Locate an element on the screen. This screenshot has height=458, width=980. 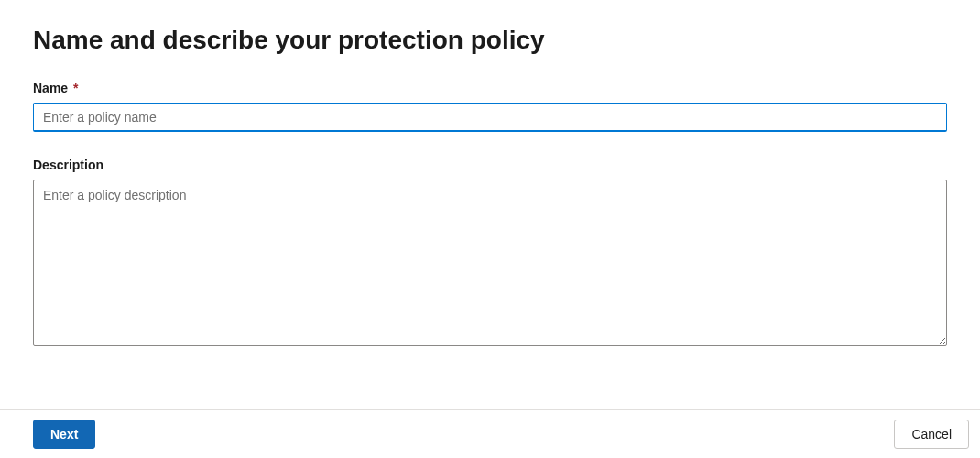
required-asterisk: * is located at coordinates (75, 88).